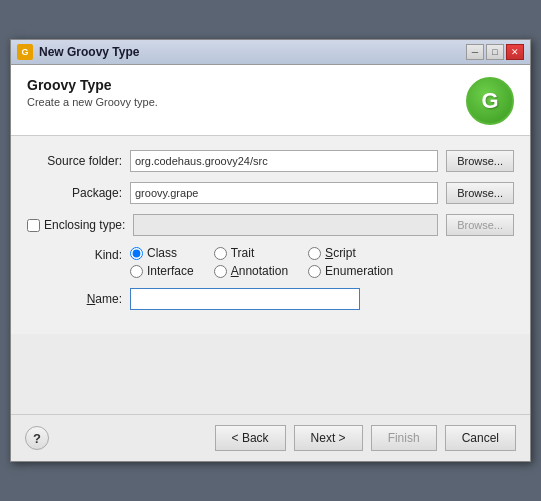  I want to click on package-browse-button: Browse..., so click(480, 193).